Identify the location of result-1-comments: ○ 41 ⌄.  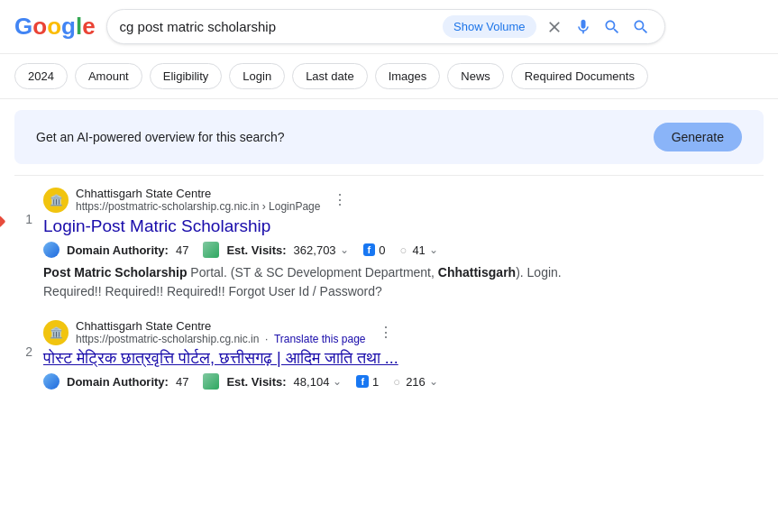
(419, 251).